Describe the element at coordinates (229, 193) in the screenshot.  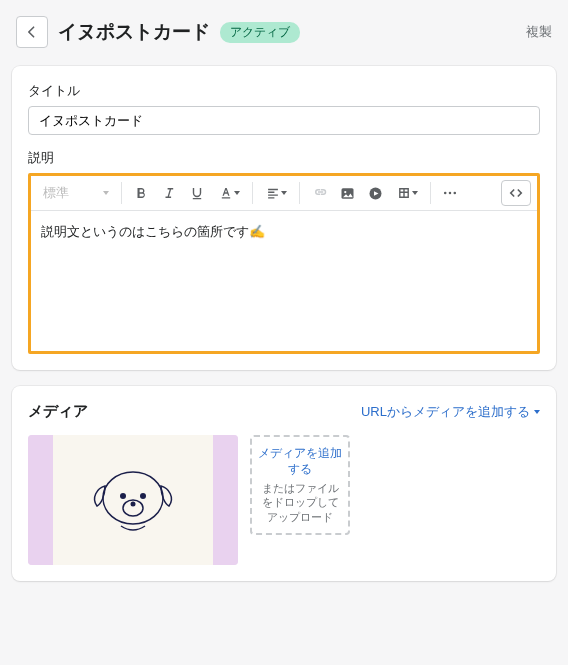
I see `text-color-button` at that location.